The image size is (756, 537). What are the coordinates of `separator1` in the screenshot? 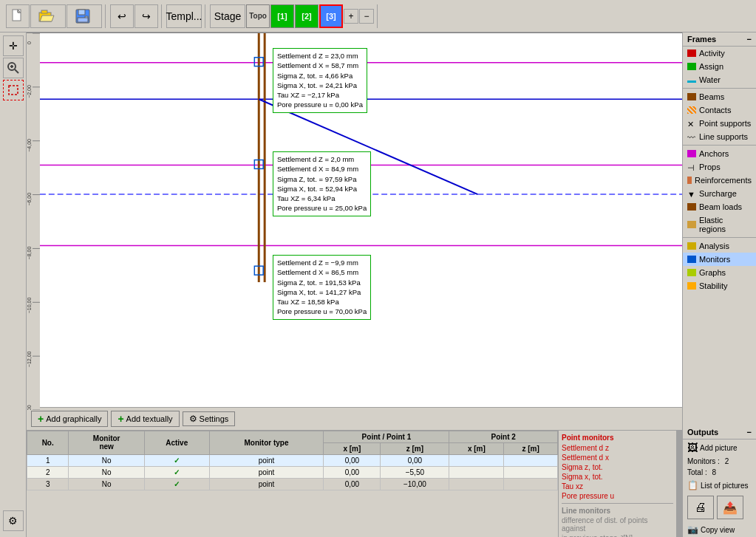 It's located at (720, 89).